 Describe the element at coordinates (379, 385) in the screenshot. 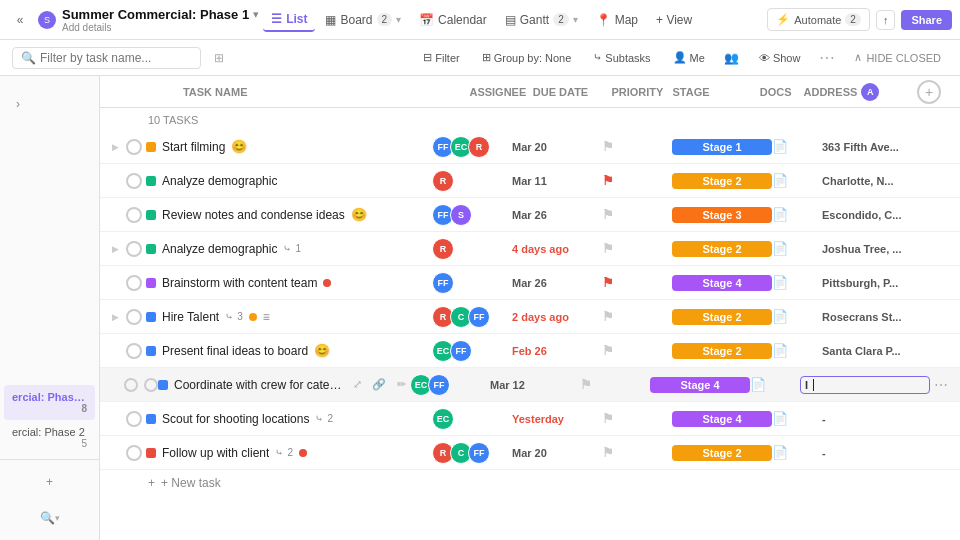

I see `row-actions: ⤢ 🔗 ✏` at that location.